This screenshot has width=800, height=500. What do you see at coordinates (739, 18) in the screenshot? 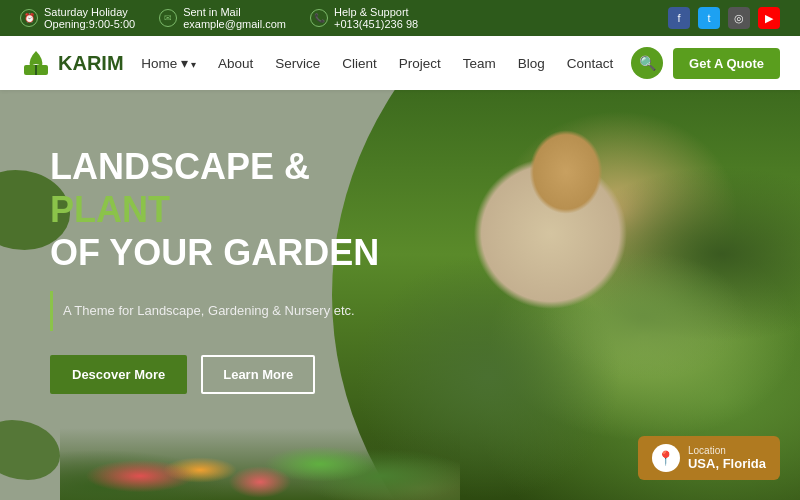
I see `dribbble-icon: ◎` at bounding box center [739, 18].